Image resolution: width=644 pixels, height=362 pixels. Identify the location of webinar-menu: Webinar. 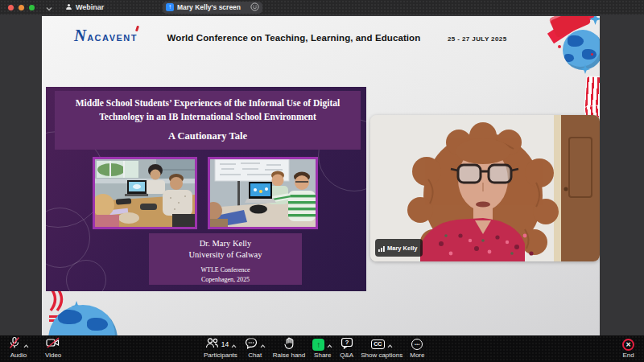
(85, 8).